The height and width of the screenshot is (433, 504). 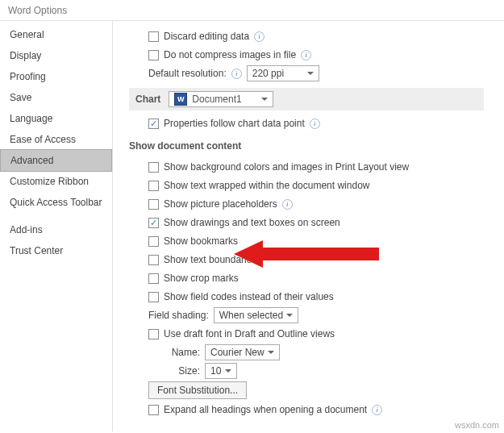 What do you see at coordinates (477, 425) in the screenshot?
I see `watermark: wsxdn.com` at bounding box center [477, 425].